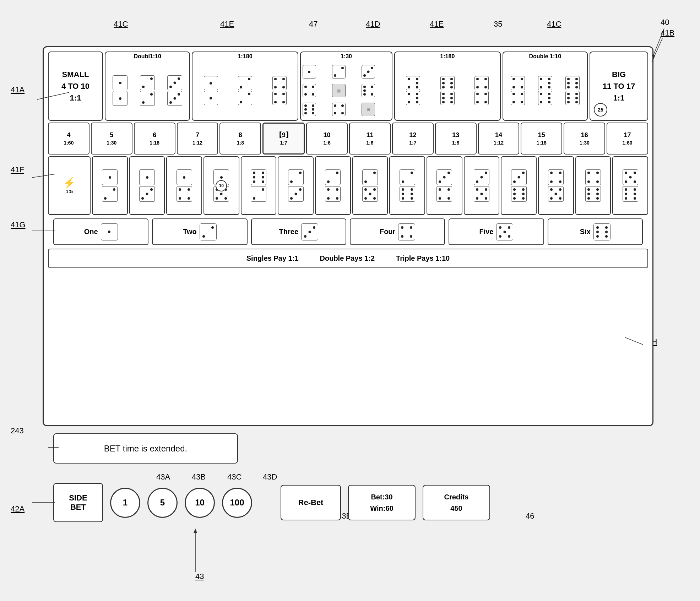 The image size is (700, 601). I want to click on rebet-button: Re-Bet, so click(311, 503).